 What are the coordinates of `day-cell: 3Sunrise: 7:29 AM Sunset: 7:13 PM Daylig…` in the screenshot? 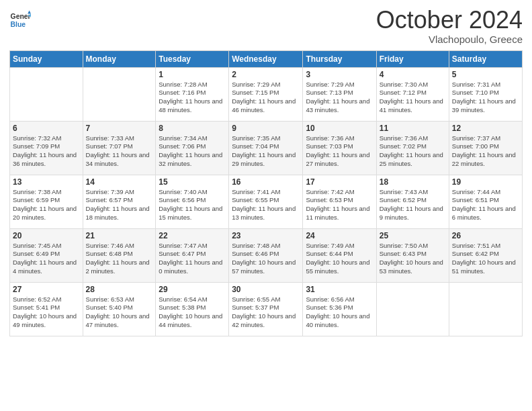 It's located at (340, 94).